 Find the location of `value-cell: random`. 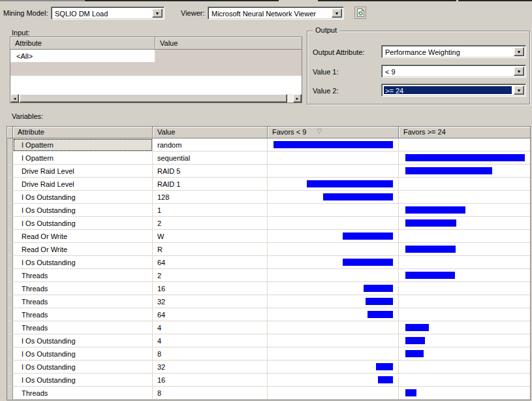

value-cell: random is located at coordinates (210, 145).